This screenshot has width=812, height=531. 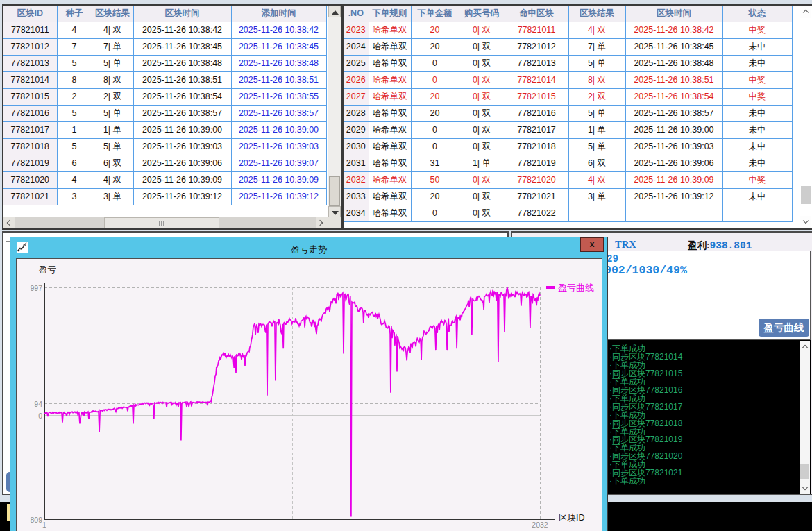 What do you see at coordinates (540, 525) in the screenshot?
I see `svg-text: 2032` at bounding box center [540, 525].